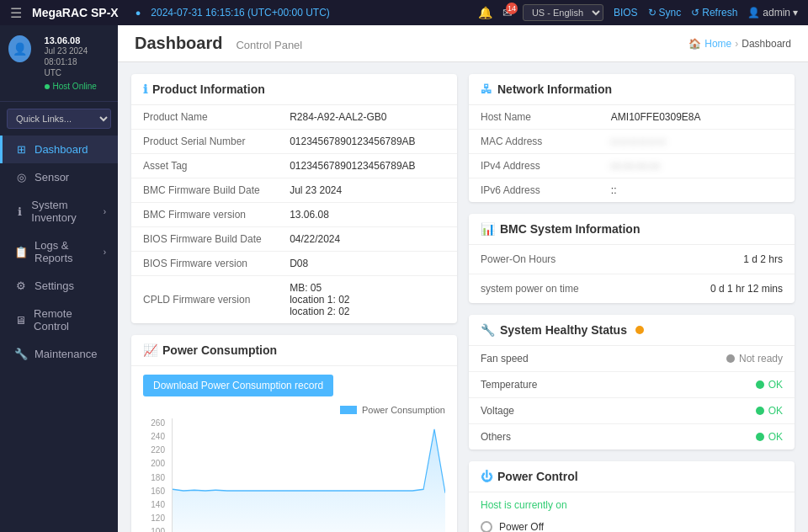  Describe the element at coordinates (154, 436) in the screenshot. I see `yaxis-label: 240` at that location.